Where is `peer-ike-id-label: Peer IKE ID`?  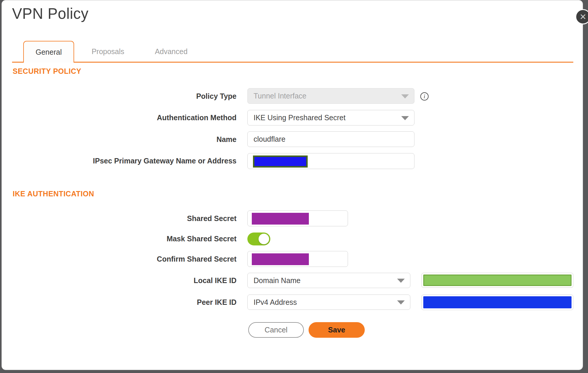 peer-ike-id-label: Peer IKE ID is located at coordinates (119, 302).